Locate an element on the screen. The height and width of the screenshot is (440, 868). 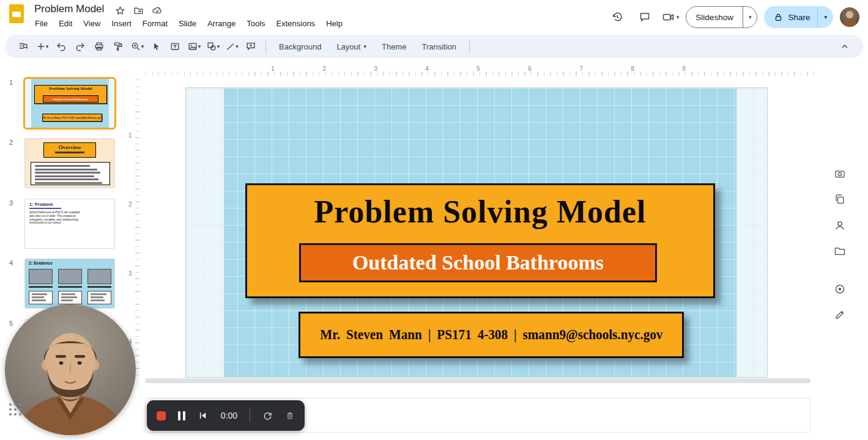
slide-thumbnail-3: 1: Problem School bathrooms at PS171 are… is located at coordinates (70, 224).